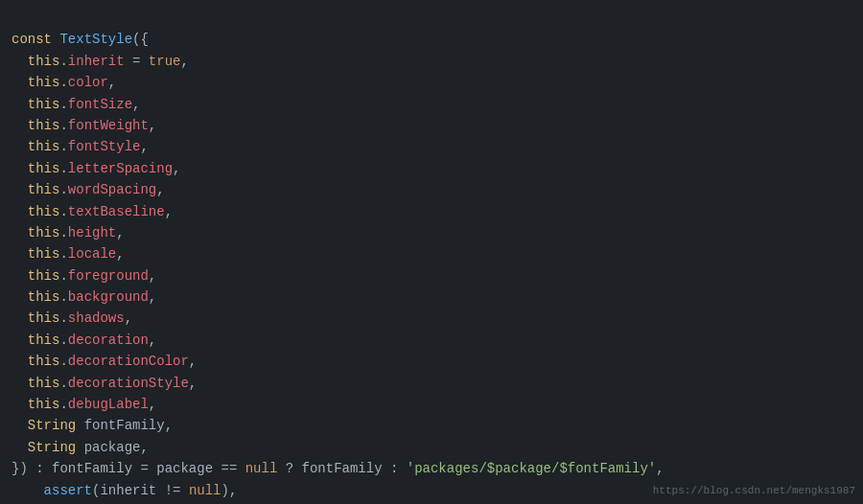 The height and width of the screenshot is (504, 863). I want to click on code-line: this.decoration,, so click(432, 340).